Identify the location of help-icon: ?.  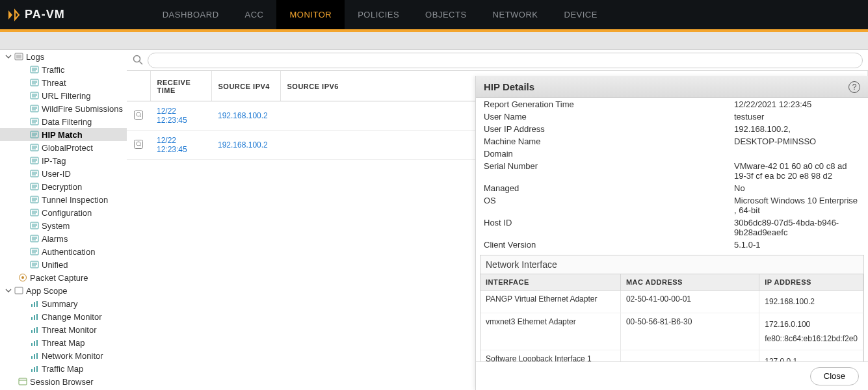
(854, 87).